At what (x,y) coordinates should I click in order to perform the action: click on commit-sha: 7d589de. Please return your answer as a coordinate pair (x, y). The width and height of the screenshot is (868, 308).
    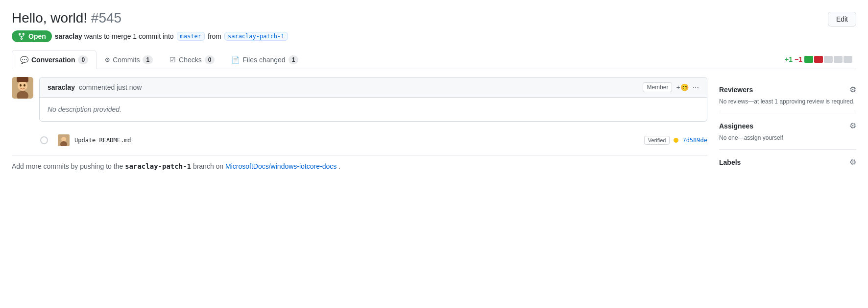
    Looking at the image, I should click on (695, 140).